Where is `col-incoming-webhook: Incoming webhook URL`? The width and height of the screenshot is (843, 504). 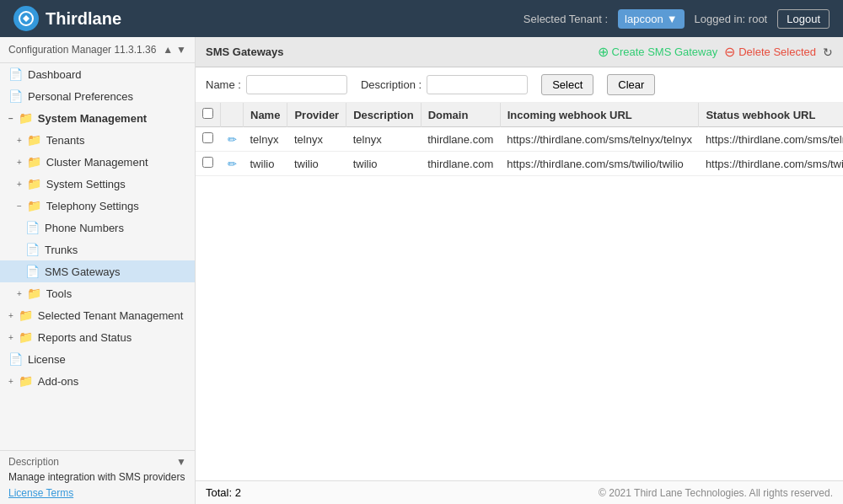 col-incoming-webhook: Incoming webhook URL is located at coordinates (599, 115).